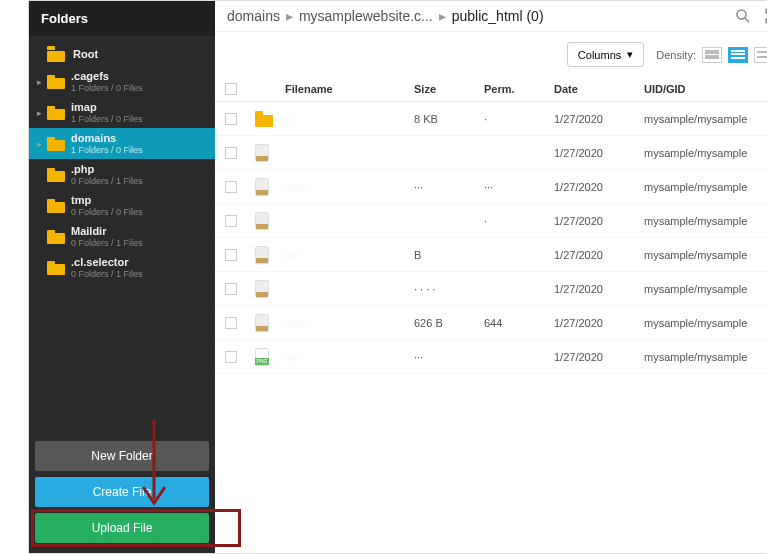  What do you see at coordinates (290, 16) in the screenshot?
I see `chevron-right-icon: ▸` at bounding box center [290, 16].